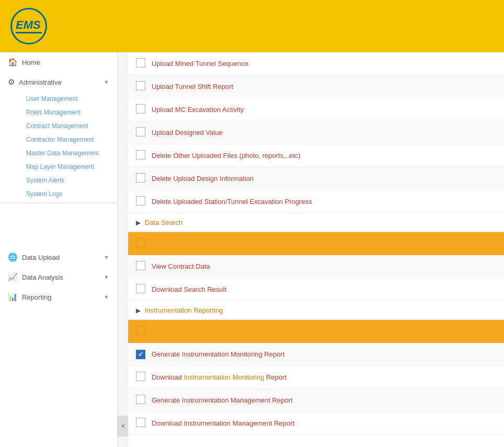 The image size is (504, 447). Describe the element at coordinates (141, 178) in the screenshot. I see `checkbox-delete-upload-design` at that location.